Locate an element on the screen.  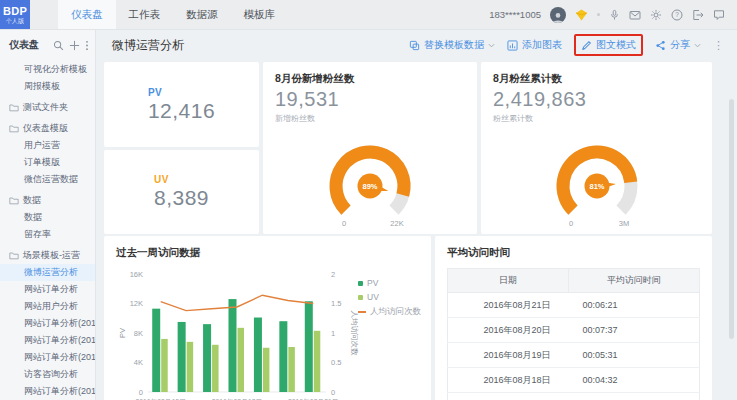
uv-value: 8,389 is located at coordinates (182, 198).